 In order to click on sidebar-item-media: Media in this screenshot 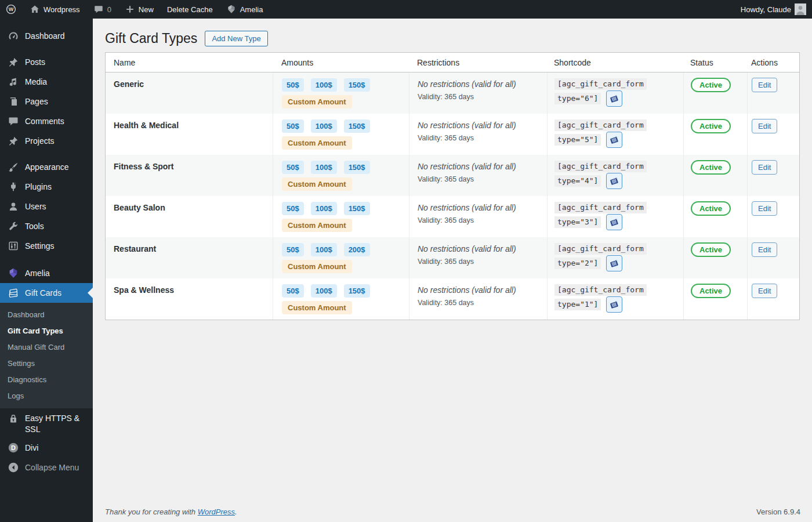, I will do `click(46, 82)`.